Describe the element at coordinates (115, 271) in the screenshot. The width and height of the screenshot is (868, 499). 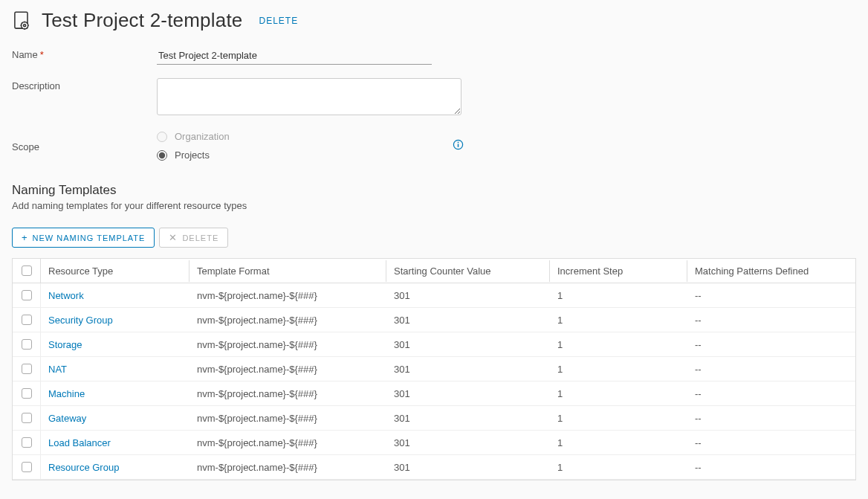
I see `col-resource-type: Resource Type` at that location.